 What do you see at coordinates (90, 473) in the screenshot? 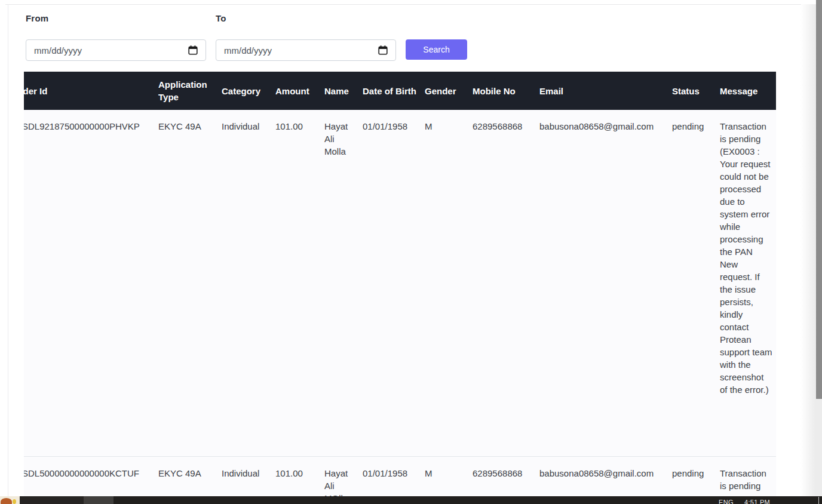
I see `order-id-cell: SDL50000000000000KCTUF` at bounding box center [90, 473].